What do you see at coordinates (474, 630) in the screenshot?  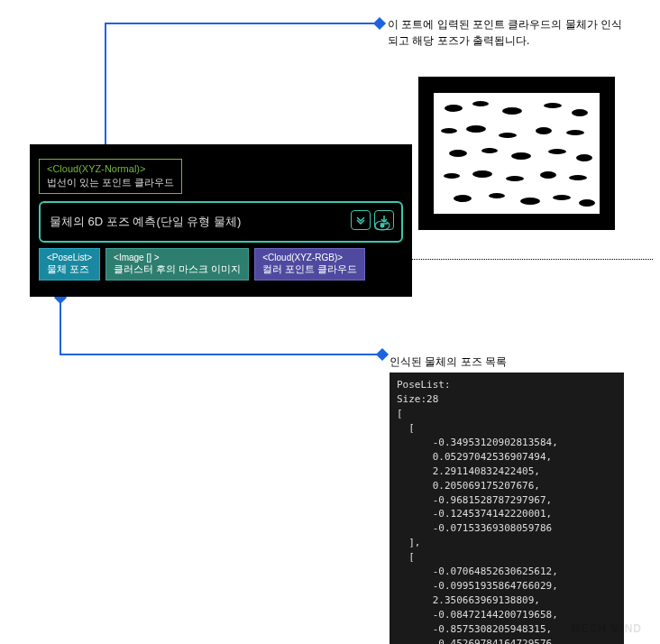 I see `code-line: -0.8575308205948315,` at bounding box center [474, 630].